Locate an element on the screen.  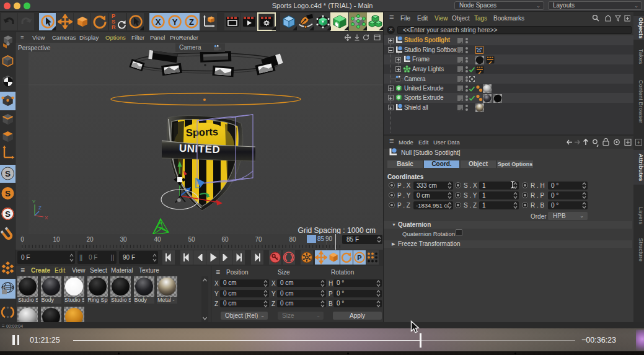
svg-text: 20 is located at coordinates (90, 239).